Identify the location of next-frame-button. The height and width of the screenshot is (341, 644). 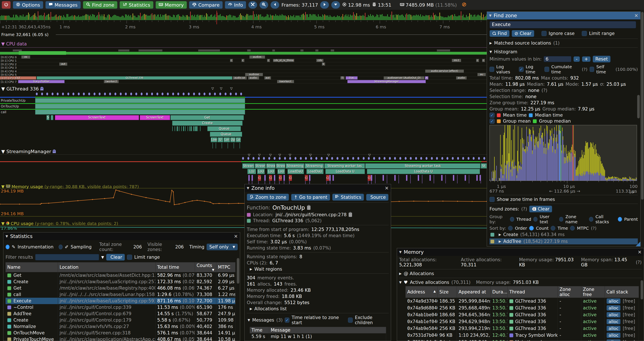
(324, 5).